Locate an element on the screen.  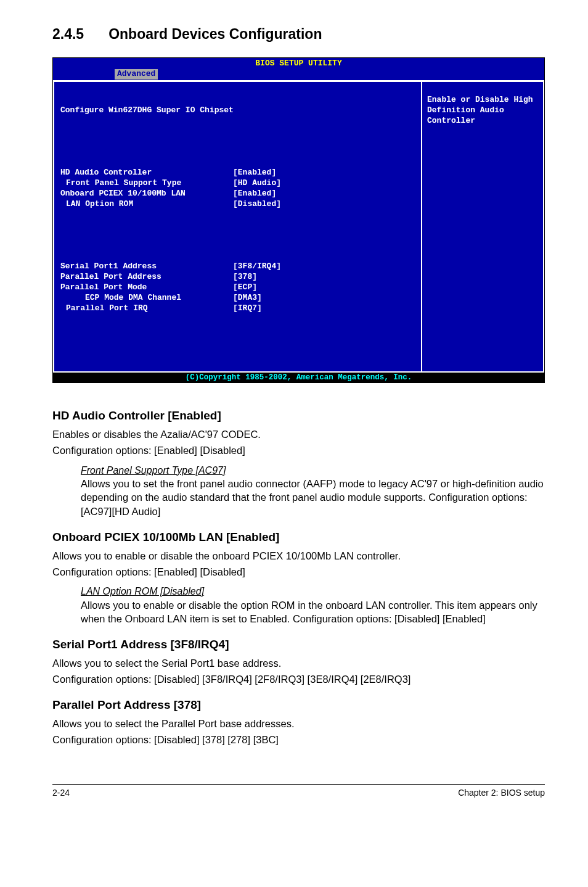
bios-row: HD Audio Controller[Enabled] is located at coordinates (238, 173).